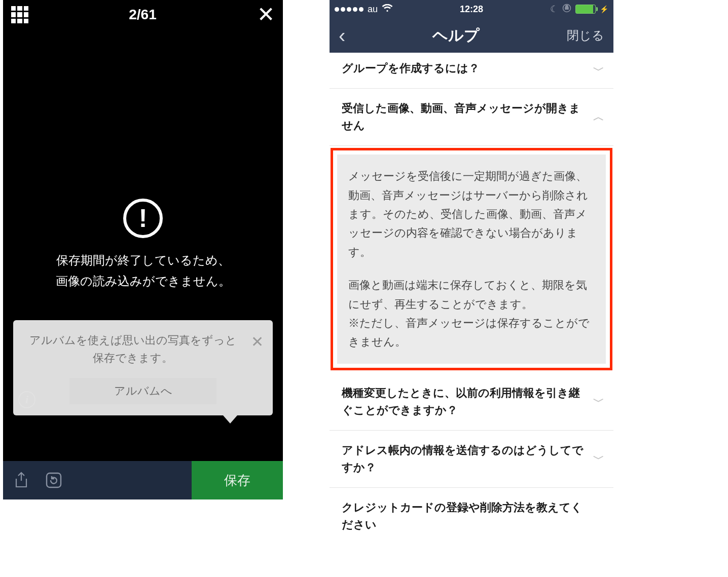 The height and width of the screenshot is (577, 728). Describe the element at coordinates (471, 118) in the screenshot. I see `faq-item-media-not-open: 受信した画像、動画、音声メッセージが開きません ︿` at that location.